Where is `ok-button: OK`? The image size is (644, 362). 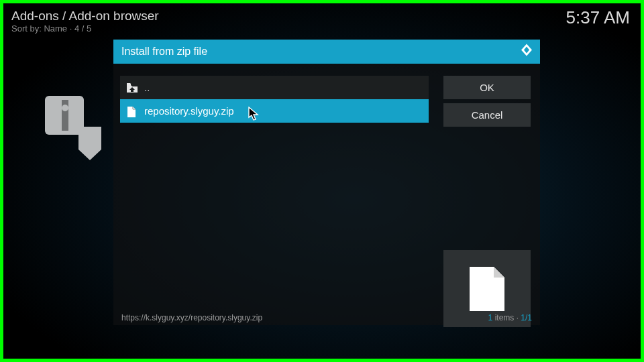 ok-button: OK is located at coordinates (487, 87).